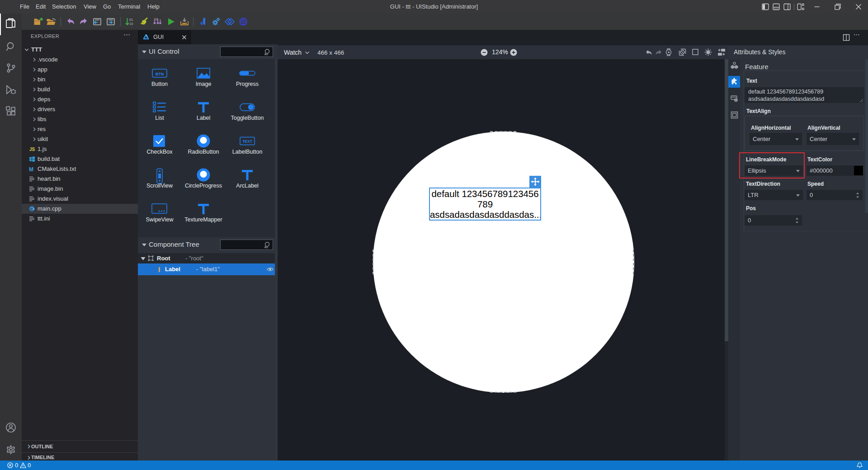  Describe the element at coordinates (131, 24) in the screenshot. I see `svg-text: 10` at that location.